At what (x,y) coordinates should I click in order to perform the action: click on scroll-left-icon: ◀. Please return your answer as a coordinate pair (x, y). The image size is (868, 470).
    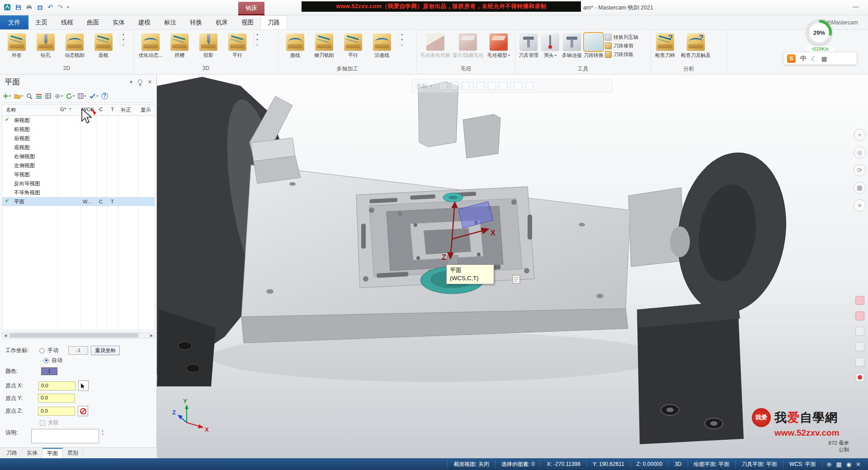
    Looking at the image, I should click on (5, 335).